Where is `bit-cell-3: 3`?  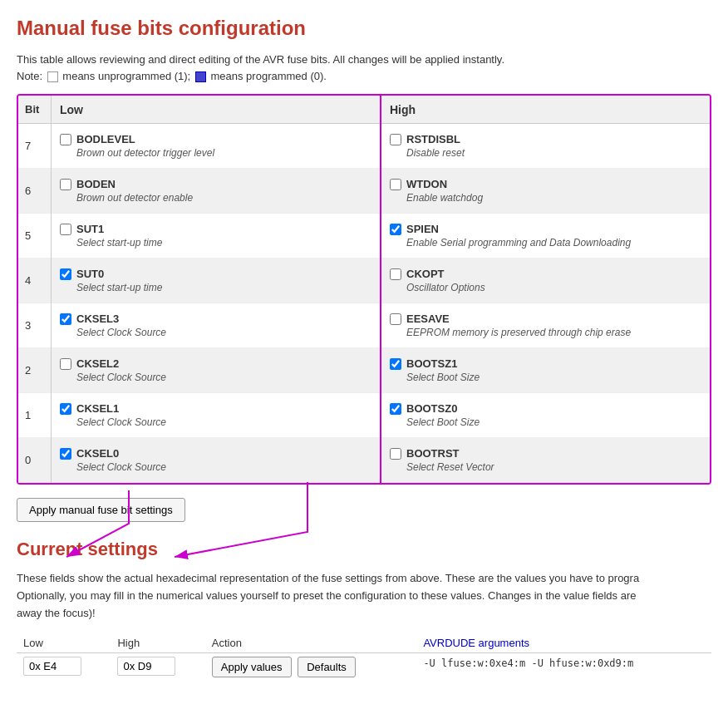 bit-cell-3: 3 is located at coordinates (35, 326).